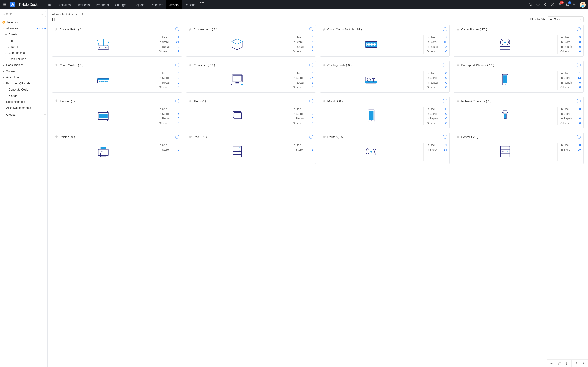  What do you see at coordinates (575, 5) in the screenshot?
I see `gear-icon` at bounding box center [575, 5].